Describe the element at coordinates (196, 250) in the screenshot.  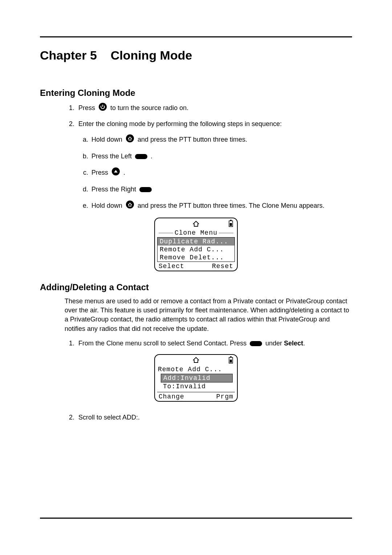
I see `lcd1-list: Duplicate Rad... Remote Add C... Remove …` at that location.